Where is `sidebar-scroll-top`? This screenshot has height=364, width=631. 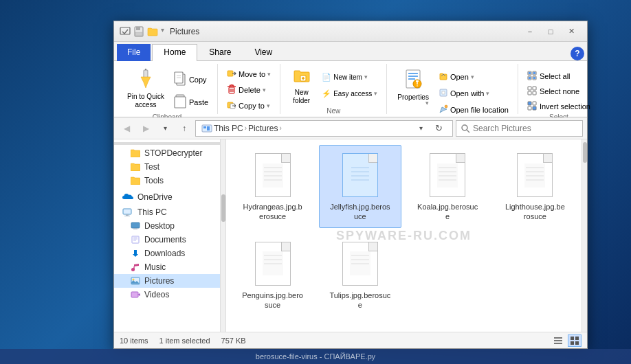
sidebar-scroll-top is located at coordinates (167, 144).